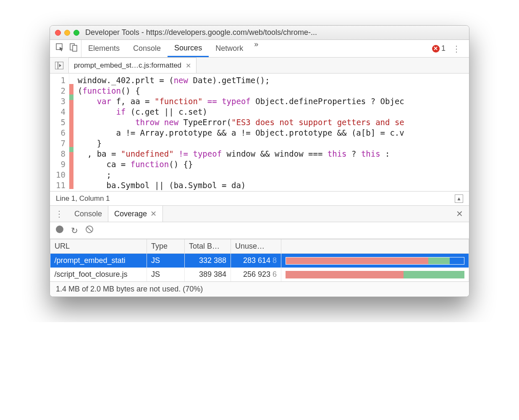 This screenshot has width=519, height=420. Describe the element at coordinates (99, 247) in the screenshot. I see `col-url: URL` at that location.